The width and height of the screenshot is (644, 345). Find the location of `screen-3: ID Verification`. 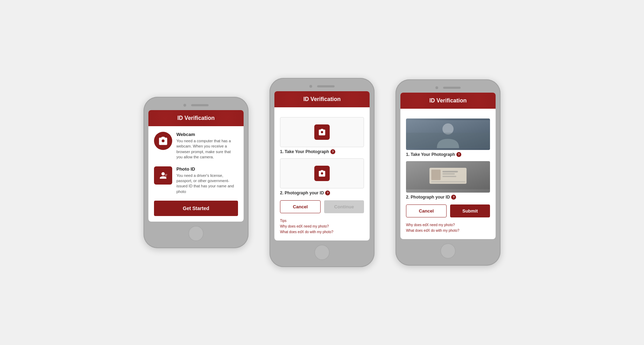

screen-3: ID Verification is located at coordinates (448, 166).